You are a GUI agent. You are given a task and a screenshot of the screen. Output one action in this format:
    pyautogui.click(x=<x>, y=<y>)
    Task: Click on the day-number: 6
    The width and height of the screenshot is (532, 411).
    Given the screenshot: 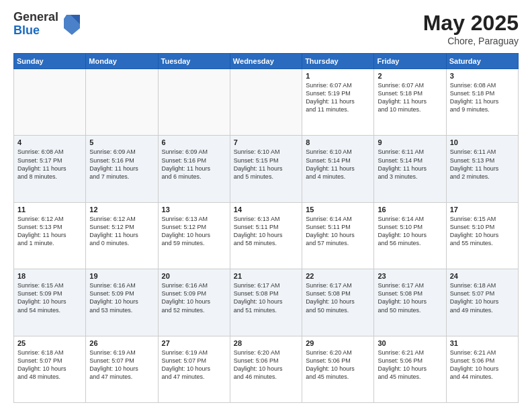 What is the action you would take?
    pyautogui.click(x=194, y=142)
    